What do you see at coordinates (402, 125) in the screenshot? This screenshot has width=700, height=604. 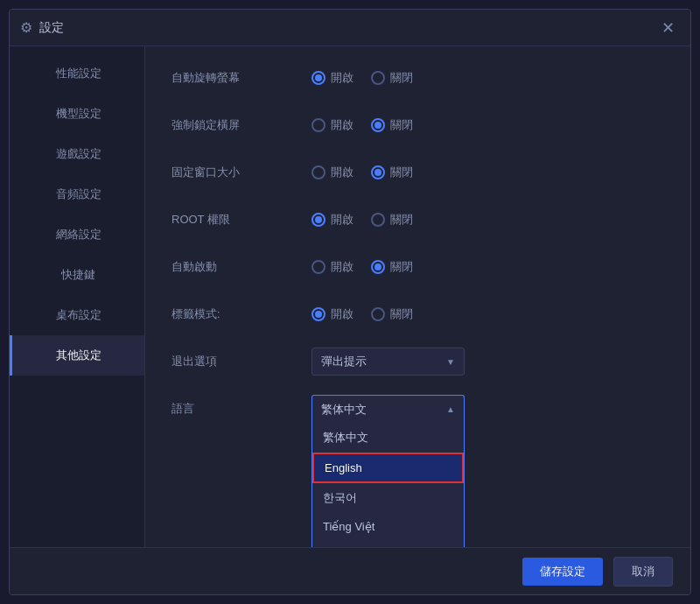 I see `off-label-2: 關閉` at bounding box center [402, 125].